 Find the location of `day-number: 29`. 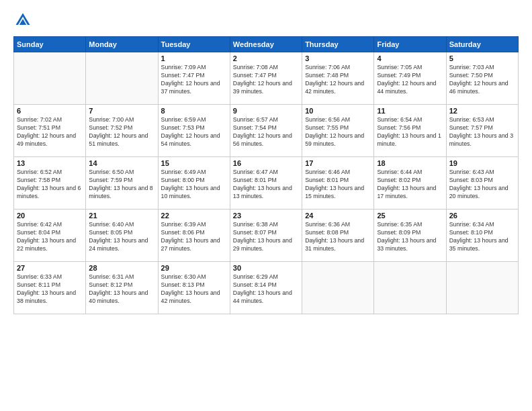

day-number: 29 is located at coordinates (194, 268).